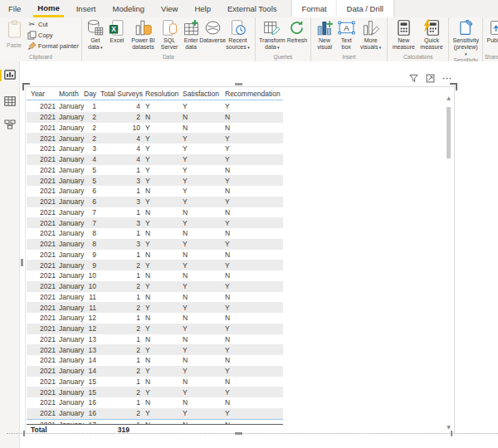 This screenshot has height=448, width=498. Describe the element at coordinates (272, 35) in the screenshot. I see `transform-data-button: Transform data ▾` at that location.